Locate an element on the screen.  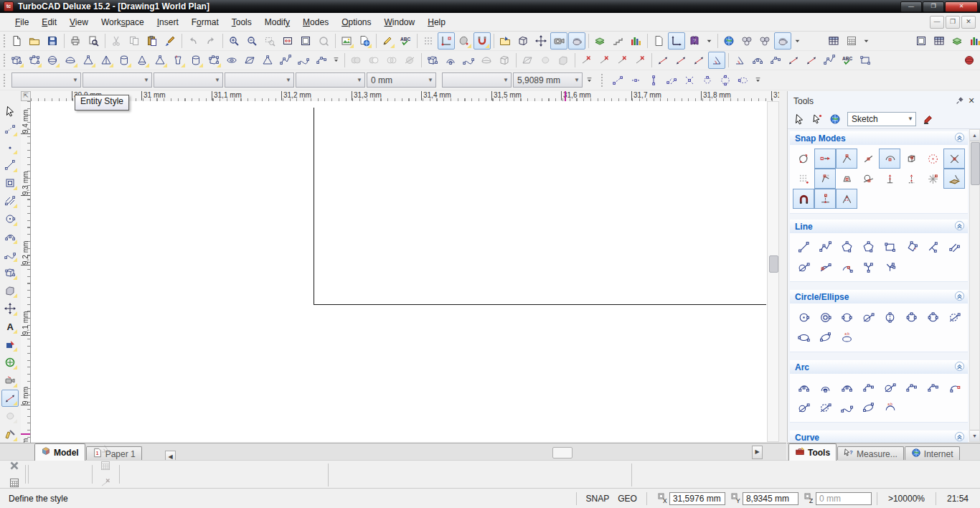
zoom-in-icon is located at coordinates (234, 41).